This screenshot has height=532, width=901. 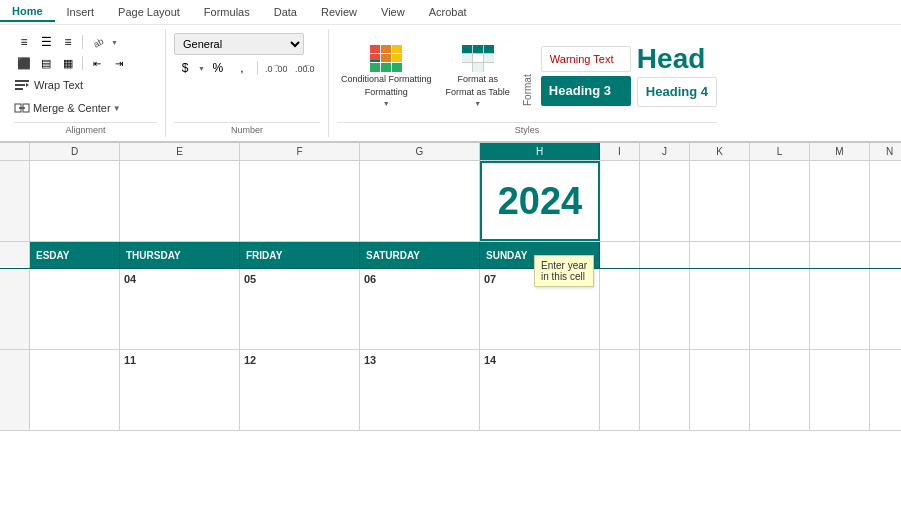 I want to click on cell-g-week2: 13, so click(x=420, y=390).